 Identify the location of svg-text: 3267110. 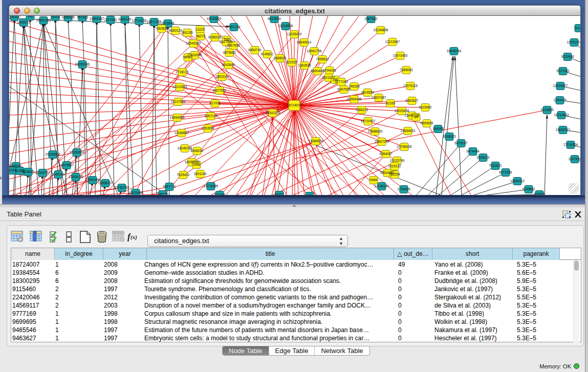
(211, 116).